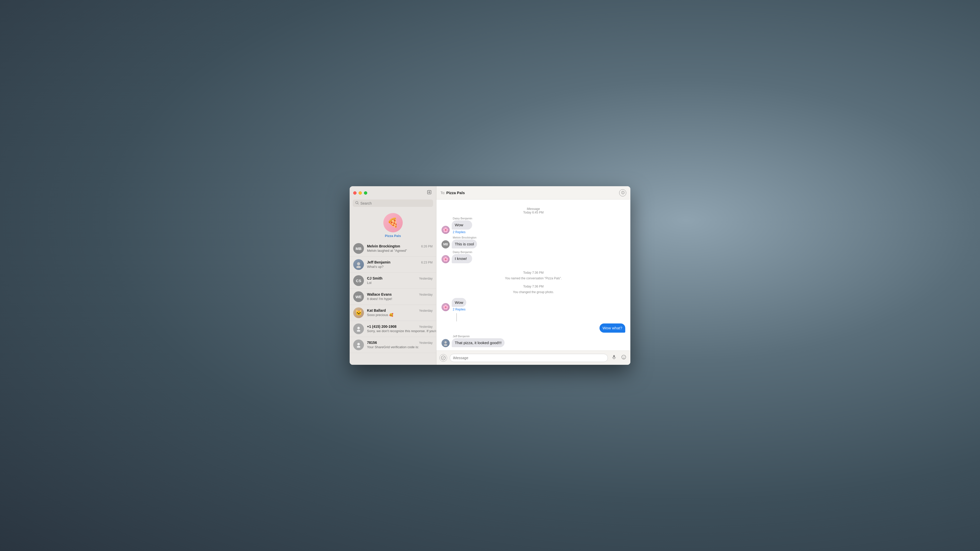 The image size is (980, 551). I want to click on replies-link-1: 2 Replies, so click(462, 232).